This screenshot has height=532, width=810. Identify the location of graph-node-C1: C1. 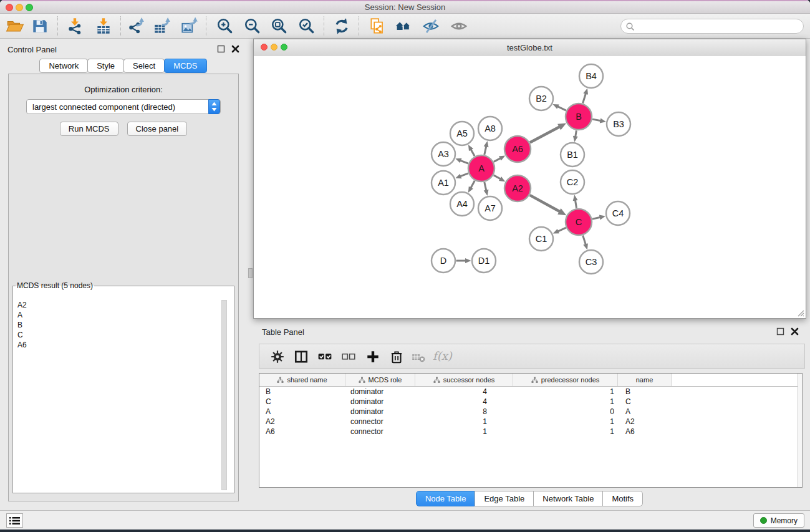
(541, 239).